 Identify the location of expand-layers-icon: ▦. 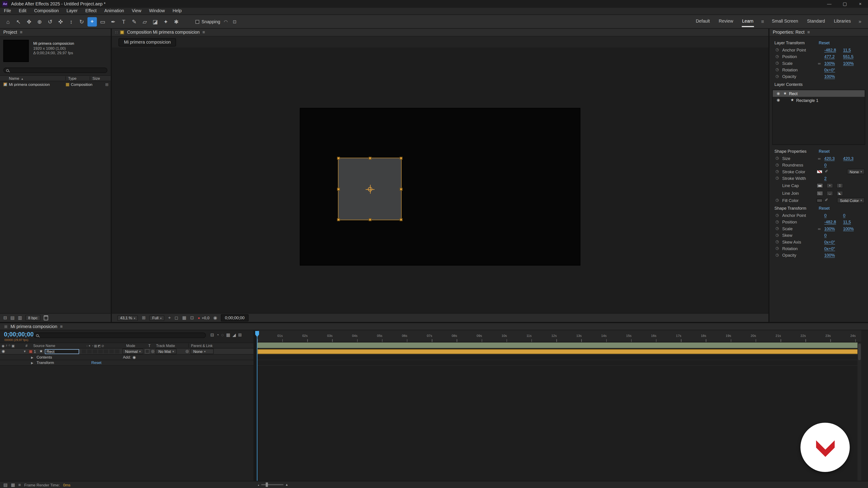
(13, 485).